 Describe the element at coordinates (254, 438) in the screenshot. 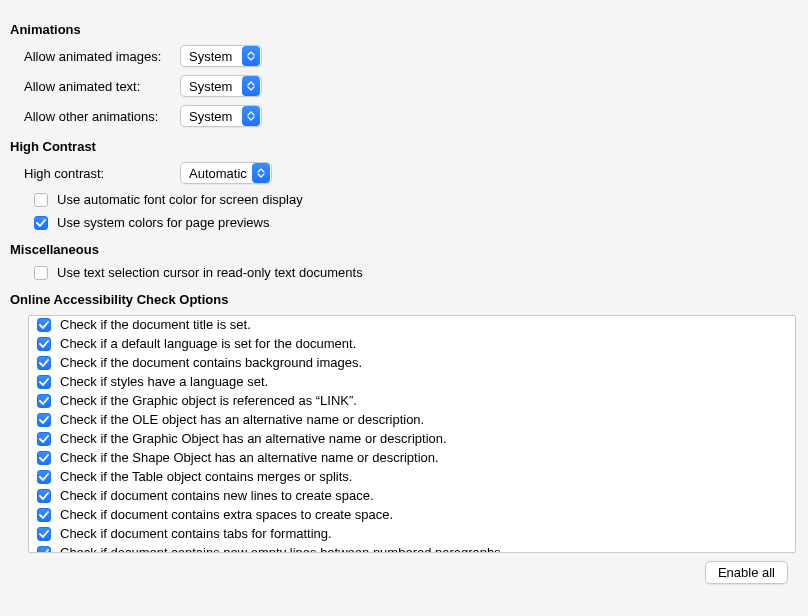

I see `accessibility-item-label: Check if the Graphic Object has an alter…` at that location.